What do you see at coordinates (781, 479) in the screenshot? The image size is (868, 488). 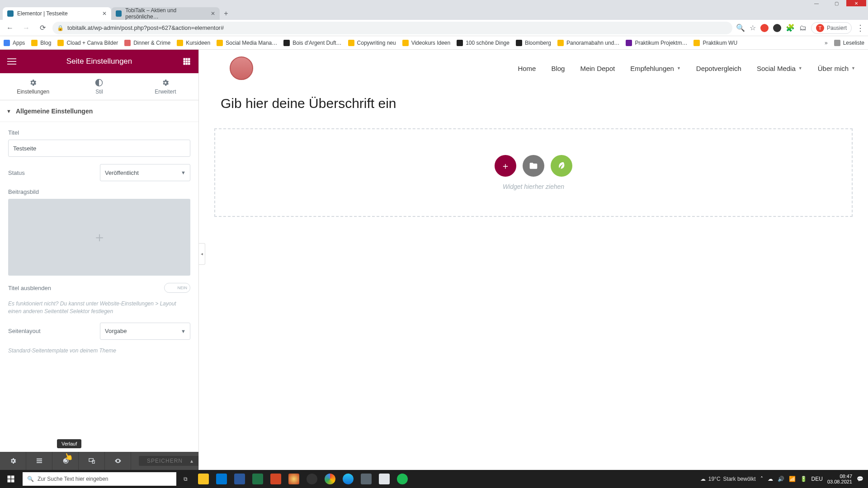 I see `volume-icon: 🔊` at bounding box center [781, 479].